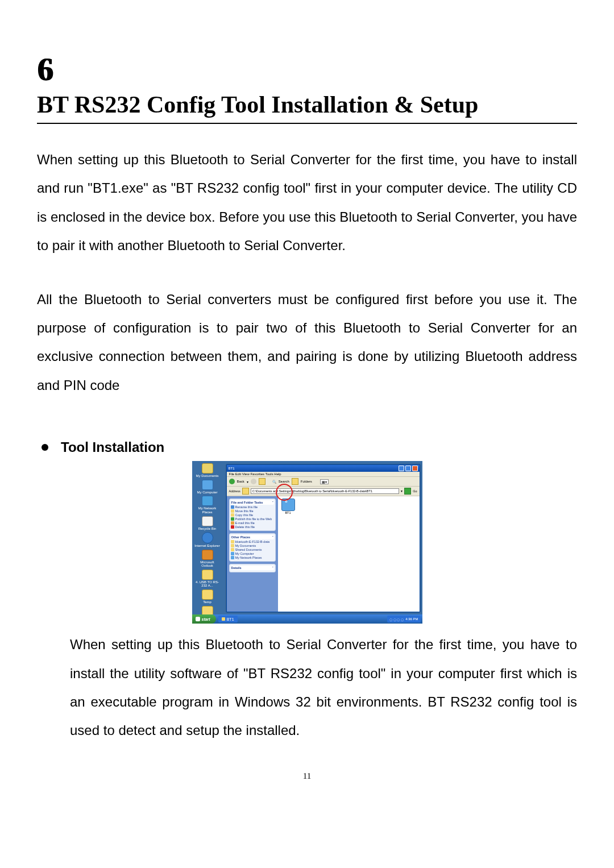 The image size is (614, 868). I want to click on back-icon, so click(232, 481).